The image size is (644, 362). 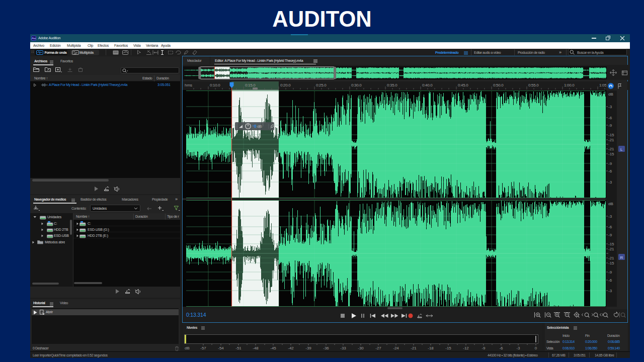 What do you see at coordinates (431, 348) in the screenshot?
I see `svg-text: -18` at bounding box center [431, 348].